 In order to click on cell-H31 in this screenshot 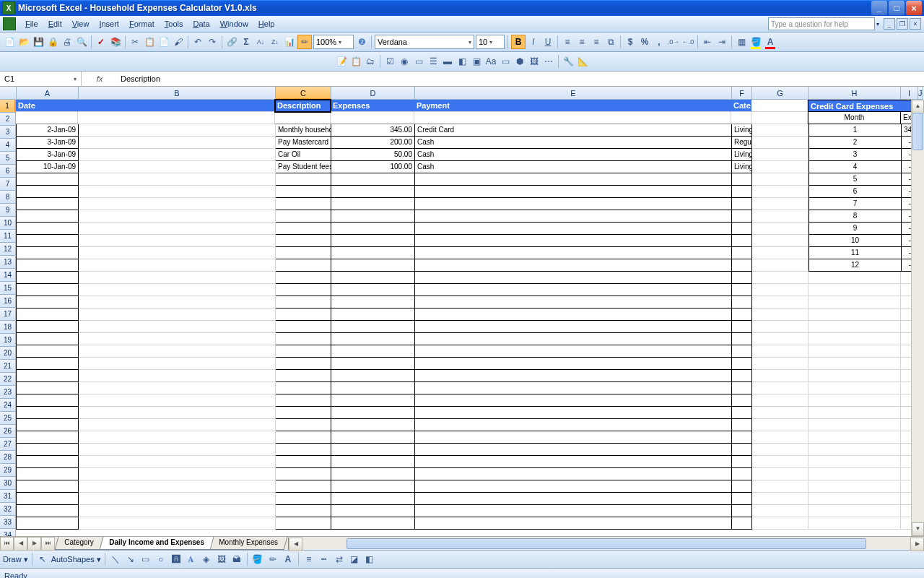, I will do `click(855, 474)`.